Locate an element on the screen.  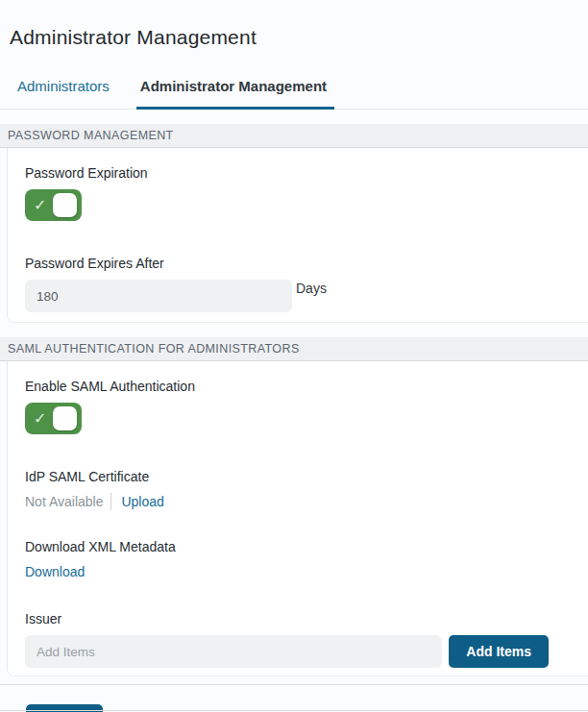
download-link: Download is located at coordinates (55, 572).